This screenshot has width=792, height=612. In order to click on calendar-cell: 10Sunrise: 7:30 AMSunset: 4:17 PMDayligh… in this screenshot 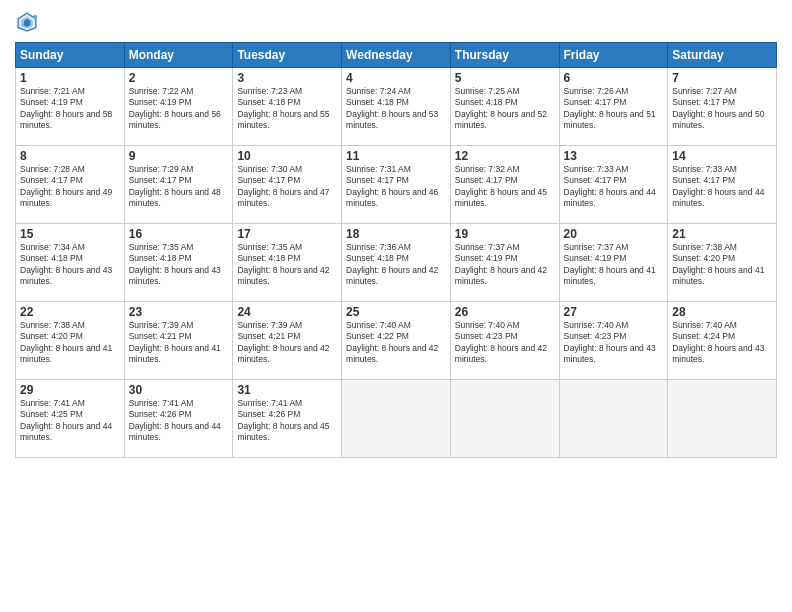, I will do `click(288, 185)`.